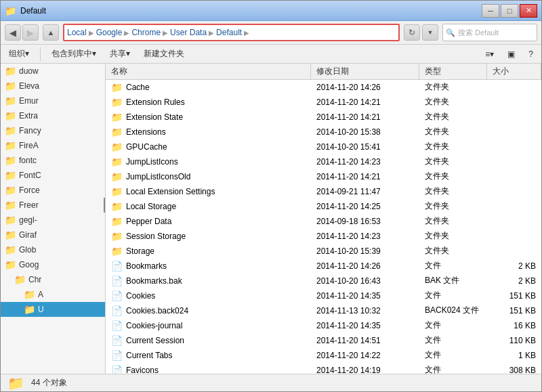 This screenshot has width=542, height=392. I want to click on file-row: 📄 Current Session 2014-11-20 14:51 文件 11…, so click(324, 341).